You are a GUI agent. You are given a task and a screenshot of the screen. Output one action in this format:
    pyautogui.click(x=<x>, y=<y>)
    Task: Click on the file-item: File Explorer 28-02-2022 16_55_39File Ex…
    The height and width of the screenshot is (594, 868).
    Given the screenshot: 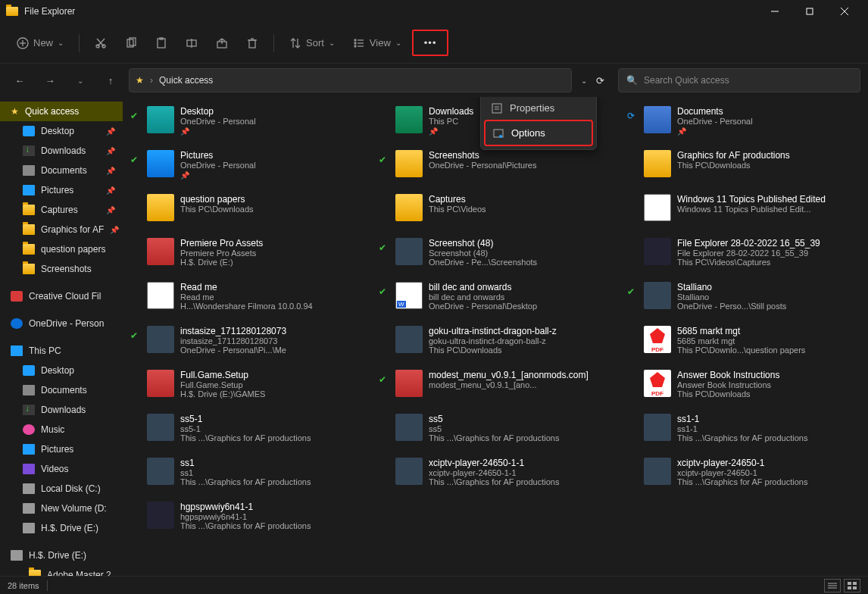 What is the action you would take?
    pyautogui.click(x=744, y=256)
    